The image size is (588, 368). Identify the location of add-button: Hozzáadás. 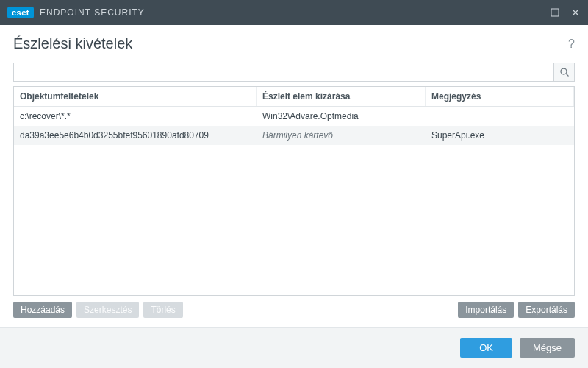
(43, 310).